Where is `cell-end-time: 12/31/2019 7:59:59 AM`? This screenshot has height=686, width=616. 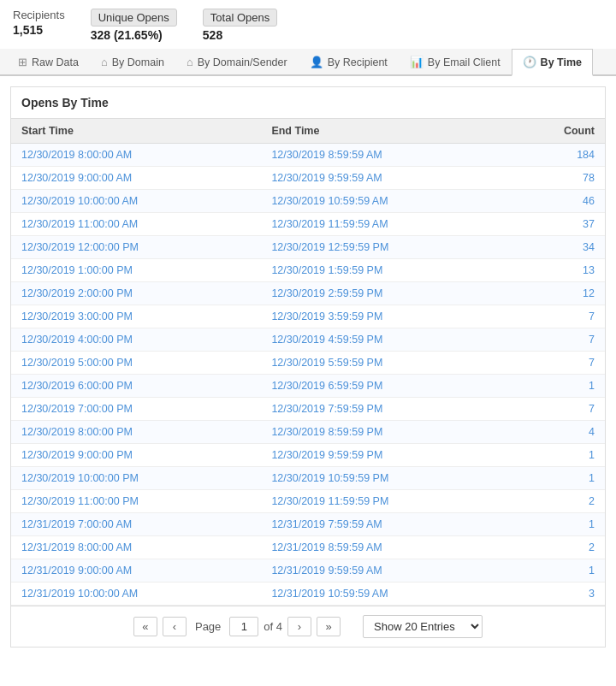
cell-end-time: 12/31/2019 7:59:59 AM is located at coordinates (386, 525).